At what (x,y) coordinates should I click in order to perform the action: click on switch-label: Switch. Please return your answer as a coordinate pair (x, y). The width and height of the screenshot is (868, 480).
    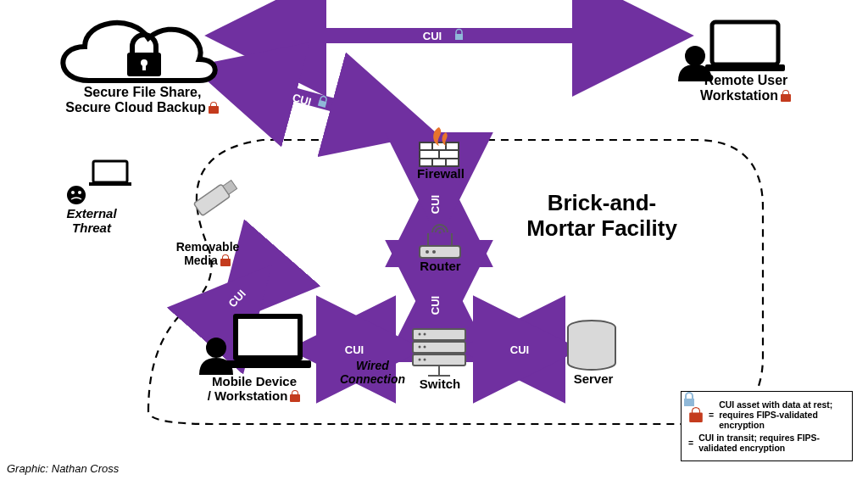
    Looking at the image, I should click on (440, 383).